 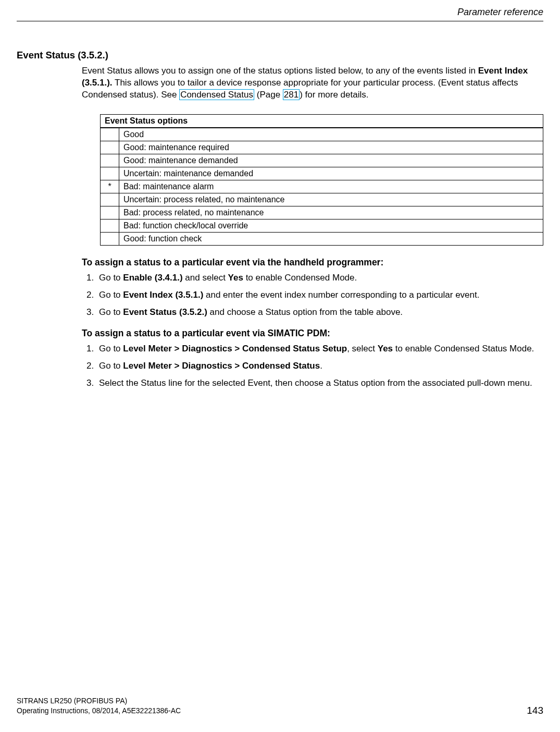 I want to click on table-header-row: Event Status options, so click(x=322, y=121).